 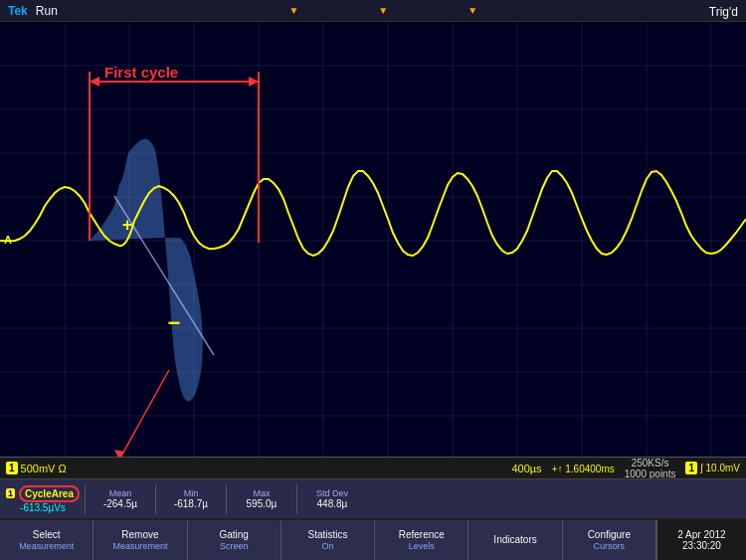 What do you see at coordinates (422, 546) in the screenshot?
I see `reference-levels-label2: Levels` at bounding box center [422, 546].